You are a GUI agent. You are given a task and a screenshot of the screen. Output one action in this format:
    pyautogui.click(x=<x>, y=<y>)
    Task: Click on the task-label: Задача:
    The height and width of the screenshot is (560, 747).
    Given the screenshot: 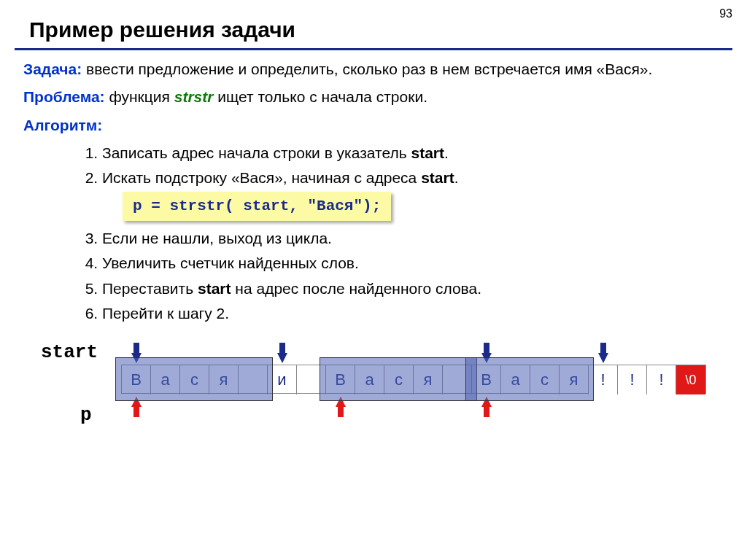 What is the action you would take?
    pyautogui.click(x=53, y=69)
    